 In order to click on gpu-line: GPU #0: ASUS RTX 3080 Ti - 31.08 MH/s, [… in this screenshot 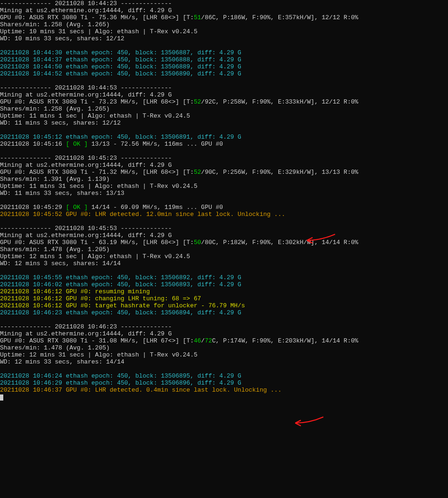, I will do `click(179, 341)`.